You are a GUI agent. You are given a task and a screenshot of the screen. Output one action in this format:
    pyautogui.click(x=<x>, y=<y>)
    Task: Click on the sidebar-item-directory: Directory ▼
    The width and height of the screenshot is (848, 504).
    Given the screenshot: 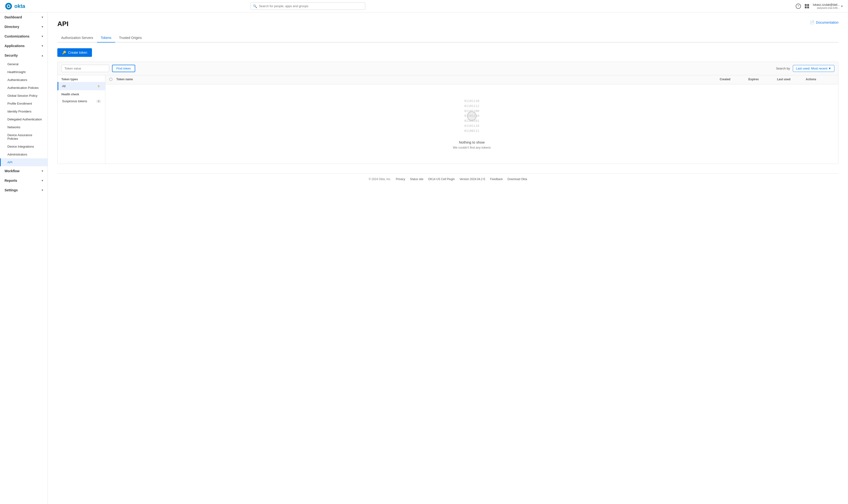 What is the action you would take?
    pyautogui.click(x=24, y=27)
    